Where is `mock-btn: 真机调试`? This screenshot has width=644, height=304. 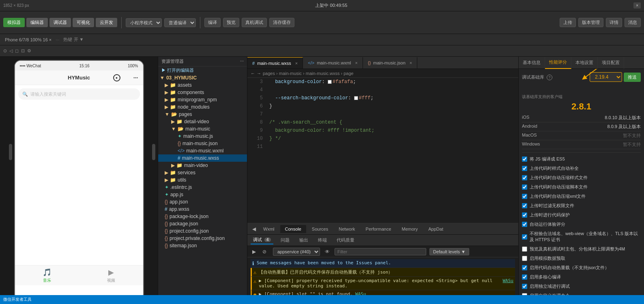
mock-btn: 真机调试 is located at coordinates (254, 23).